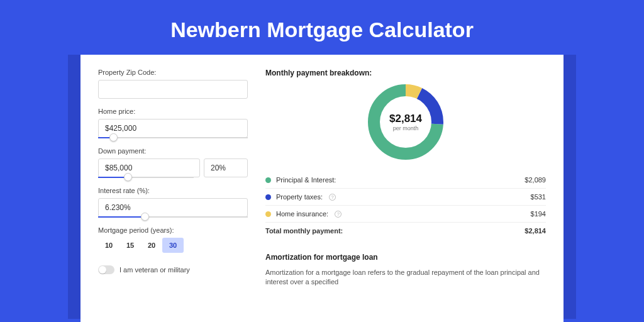  I want to click on period-option-15: 15, so click(130, 245).